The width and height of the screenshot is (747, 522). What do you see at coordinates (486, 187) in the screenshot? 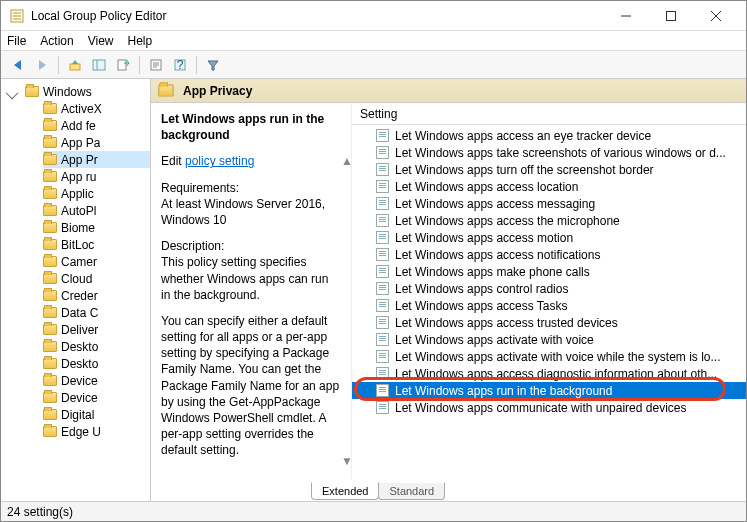
I see `setting-label: Let Windows apps access location` at bounding box center [486, 187].